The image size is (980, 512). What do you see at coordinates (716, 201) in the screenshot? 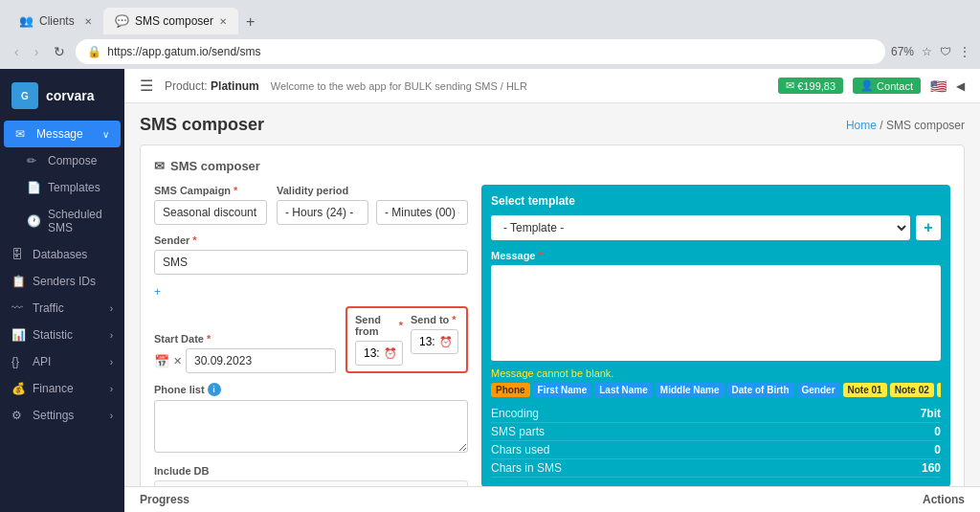
I see `template-panel-title: Select template` at bounding box center [716, 201].